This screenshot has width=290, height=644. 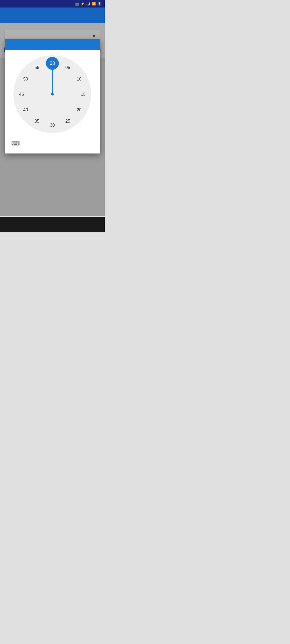 What do you see at coordinates (68, 68) in the screenshot?
I see `svg-text: 05` at bounding box center [68, 68].